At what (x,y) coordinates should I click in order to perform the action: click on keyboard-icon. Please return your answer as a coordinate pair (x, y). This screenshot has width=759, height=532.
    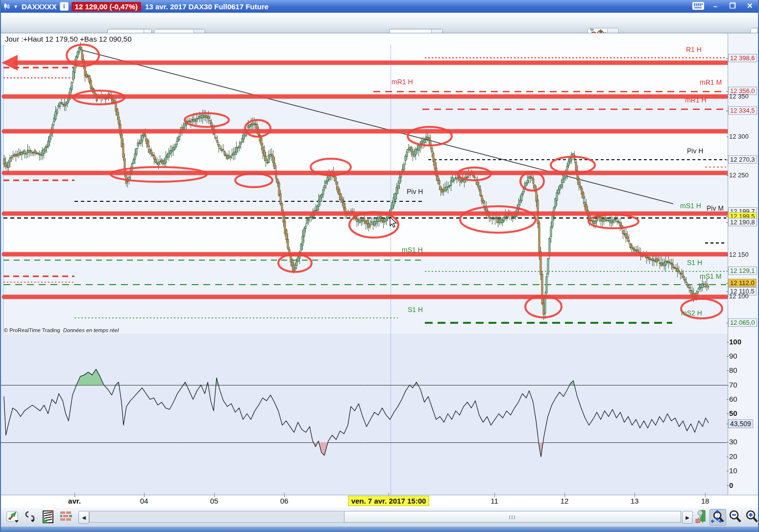
    Looking at the image, I should click on (698, 6).